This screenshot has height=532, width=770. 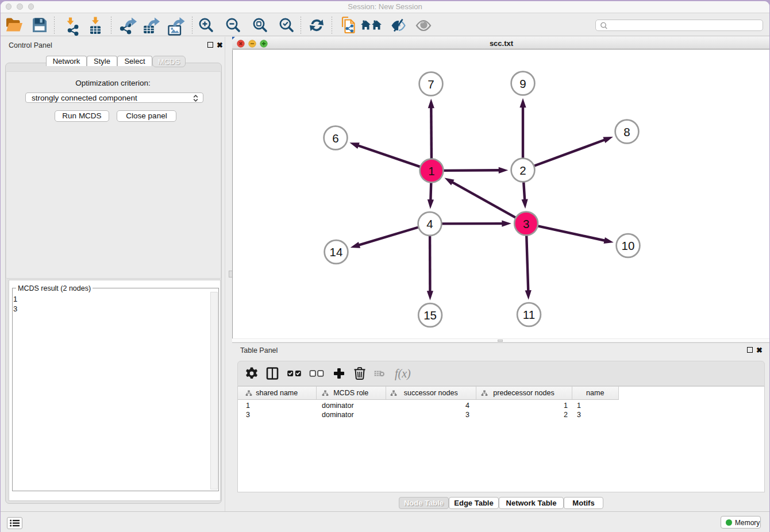 I want to click on svg-text: 10, so click(x=629, y=246).